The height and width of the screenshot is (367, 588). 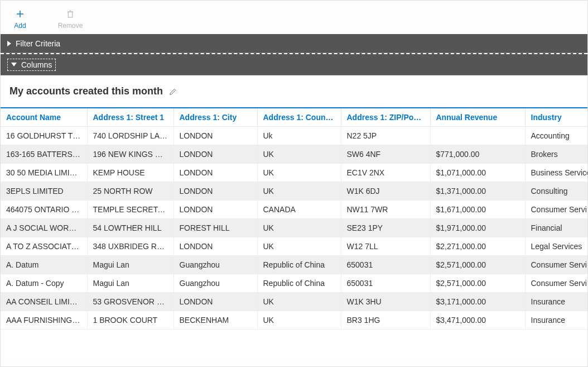 What do you see at coordinates (131, 302) in the screenshot?
I see `cell-street: 53 GROSVENOR STR...` at bounding box center [131, 302].